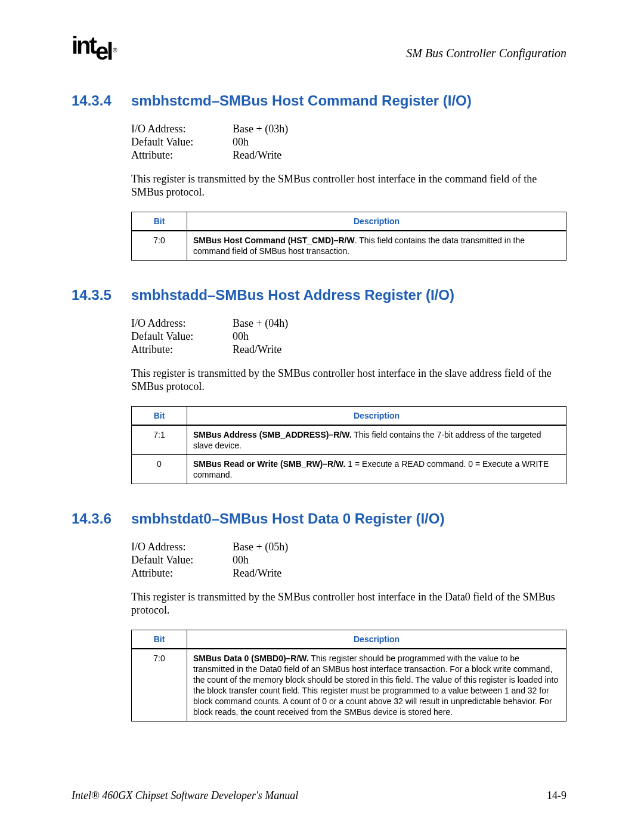 The image size is (644, 833). Describe the element at coordinates (83, 45) in the screenshot. I see `logo-prefix: int` at that location.